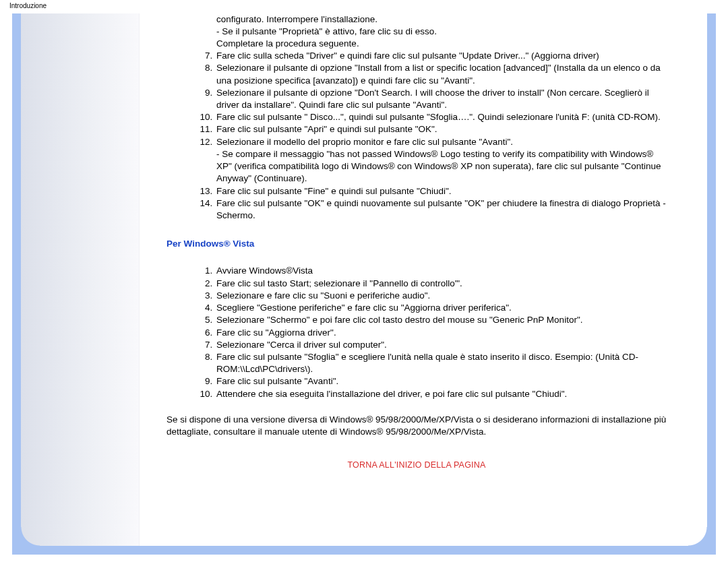 The image size is (728, 562). Describe the element at coordinates (441, 210) in the screenshot. I see `list-item: Fare clic sul pulsante "OK" e quindi nuo…` at that location.